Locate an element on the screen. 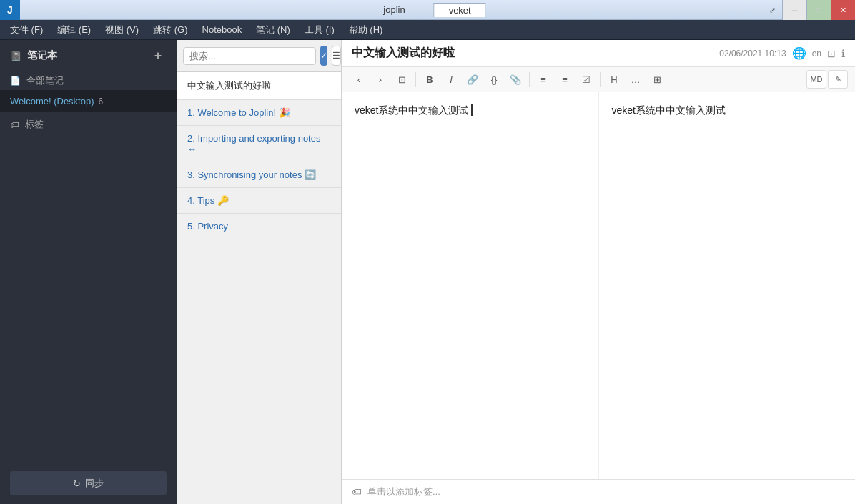  tab-veket: veket is located at coordinates (460, 10).